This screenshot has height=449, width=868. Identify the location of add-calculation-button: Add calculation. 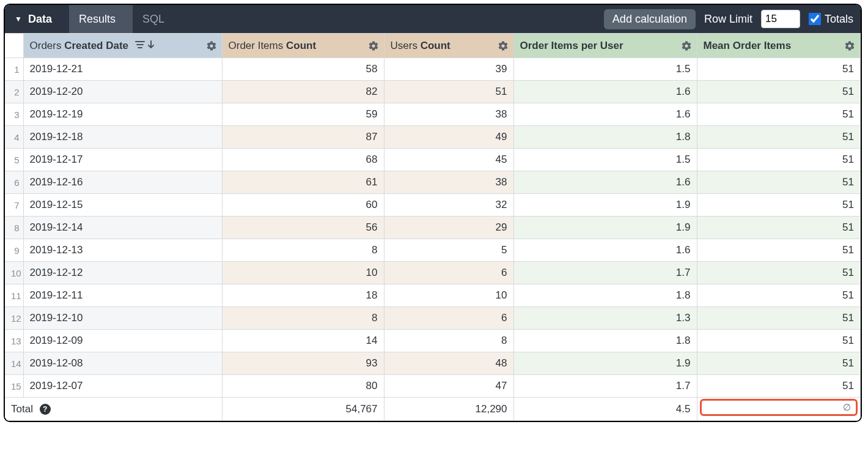
(650, 20).